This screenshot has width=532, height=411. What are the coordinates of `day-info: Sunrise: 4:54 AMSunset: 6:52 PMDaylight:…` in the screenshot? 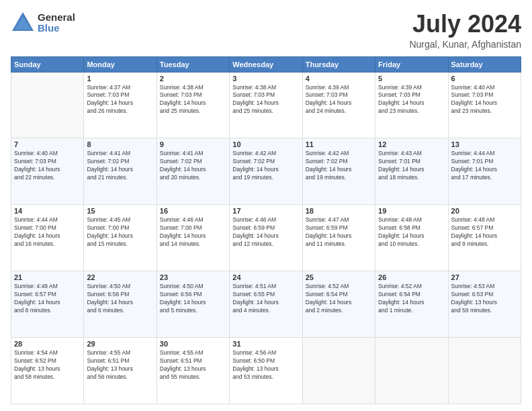 It's located at (47, 365).